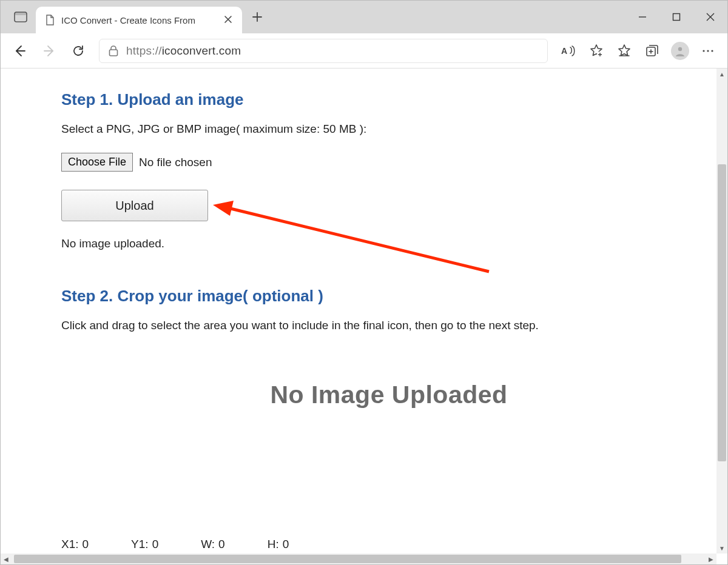  Describe the element at coordinates (86, 544) in the screenshot. I see `coord-x1-value: 0` at that location.